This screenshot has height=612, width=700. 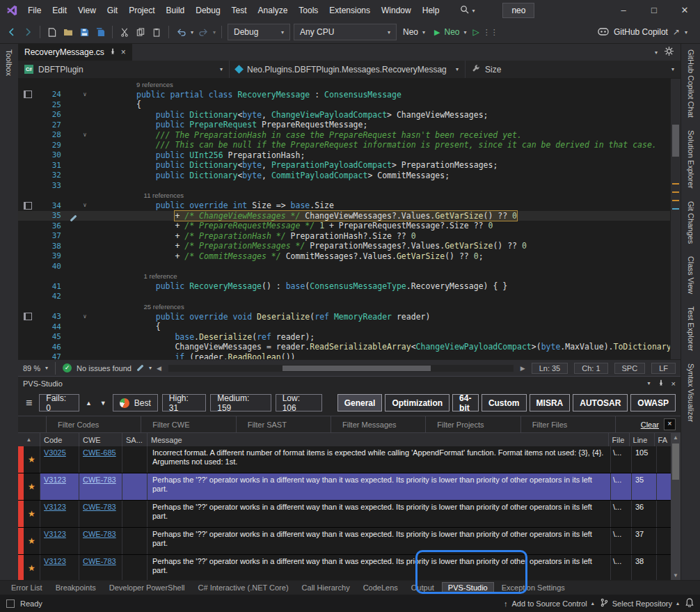 What do you see at coordinates (184, 402) in the screenshot?
I see `high-severity-button: High: 31` at bounding box center [184, 402].